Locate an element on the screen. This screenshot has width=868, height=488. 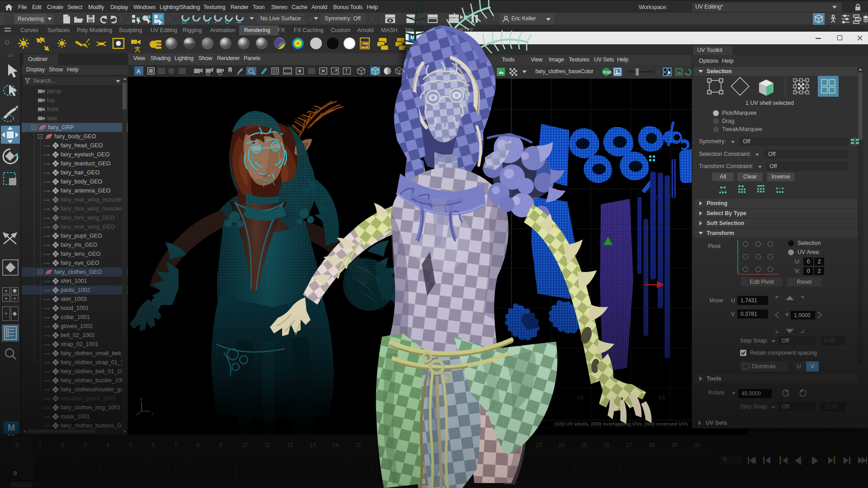
svg-text: y is located at coordinates (141, 399).